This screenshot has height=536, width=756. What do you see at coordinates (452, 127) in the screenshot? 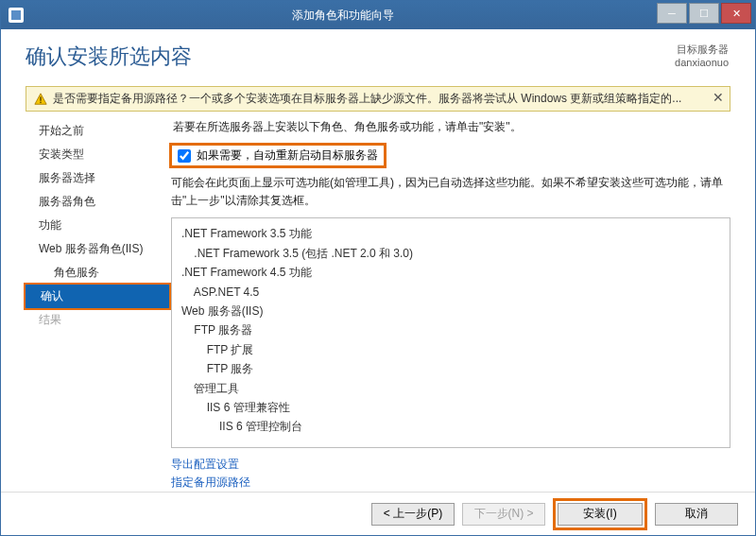
I see `install-instruction: 若要在所选服务器上安装以下角色、角色服务或功能，请单击"安装"。` at bounding box center [452, 127].